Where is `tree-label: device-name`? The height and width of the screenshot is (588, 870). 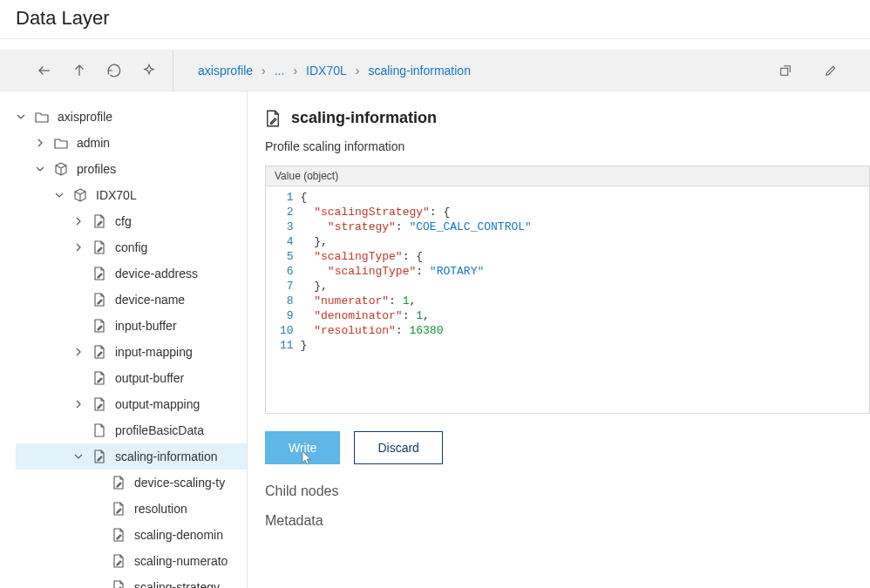 tree-label: device-name is located at coordinates (150, 300).